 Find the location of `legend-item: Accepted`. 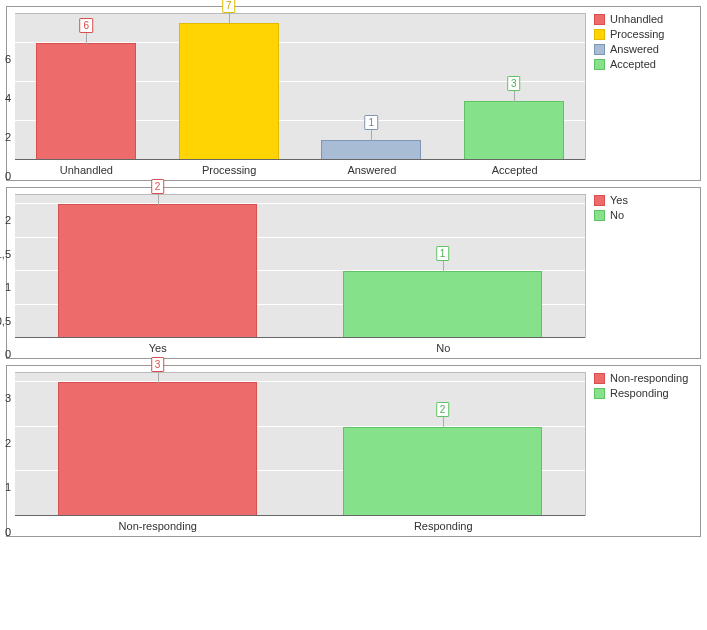

legend-item: Accepted is located at coordinates (645, 64).